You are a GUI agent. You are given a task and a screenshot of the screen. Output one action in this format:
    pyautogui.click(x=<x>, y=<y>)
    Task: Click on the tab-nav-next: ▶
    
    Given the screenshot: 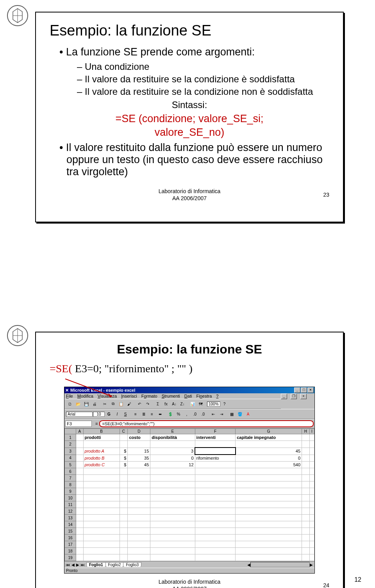 What is the action you would take?
    pyautogui.click(x=78, y=565)
    